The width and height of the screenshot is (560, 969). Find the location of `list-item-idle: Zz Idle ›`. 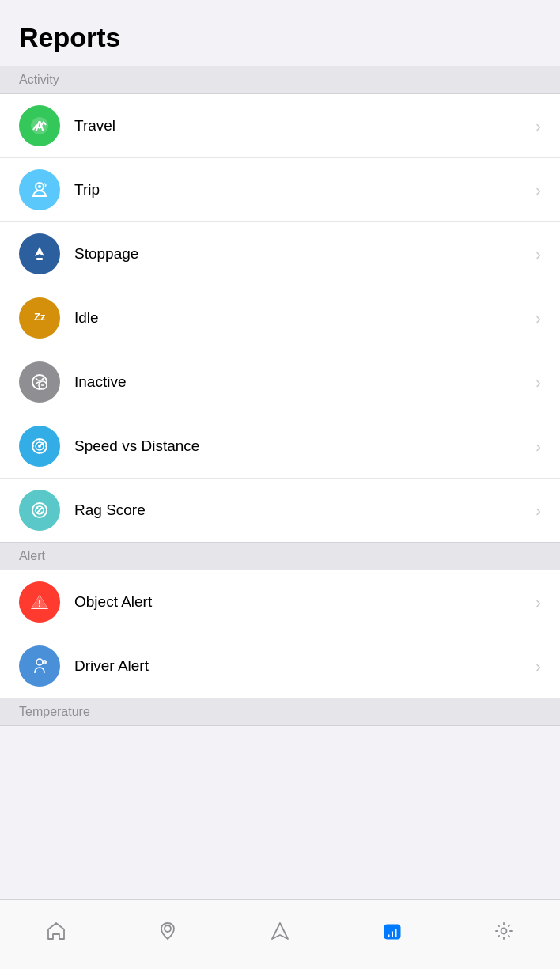

list-item-idle: Zz Idle › is located at coordinates (280, 318).